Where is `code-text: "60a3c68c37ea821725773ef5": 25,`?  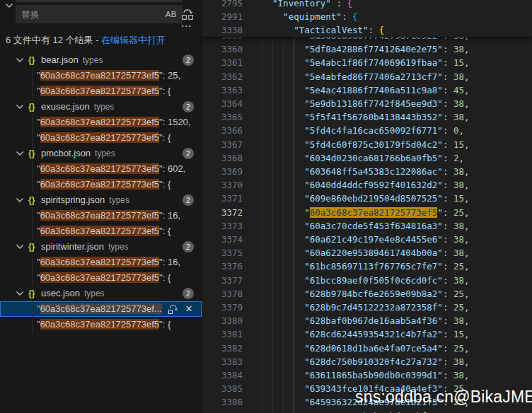
code-text: "60a3c68c37ea821725773ef5": 25, is located at coordinates (366, 212).